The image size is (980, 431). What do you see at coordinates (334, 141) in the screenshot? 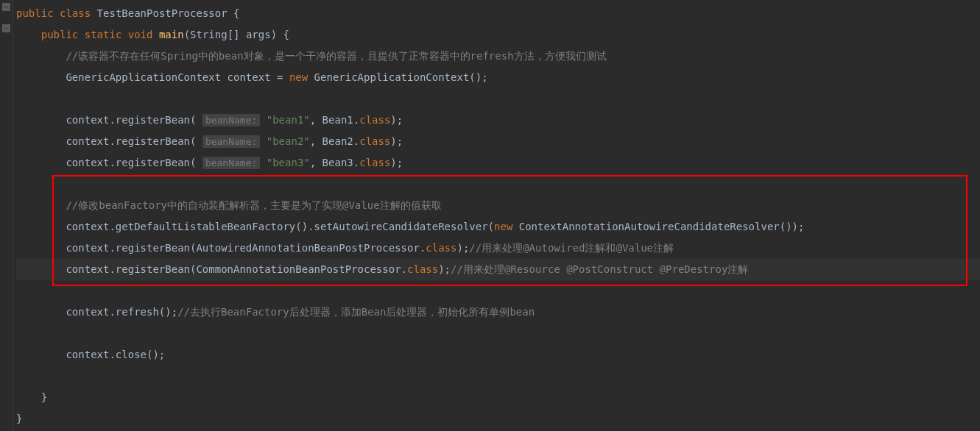
I see `code-text: , Bean2.` at bounding box center [334, 141].